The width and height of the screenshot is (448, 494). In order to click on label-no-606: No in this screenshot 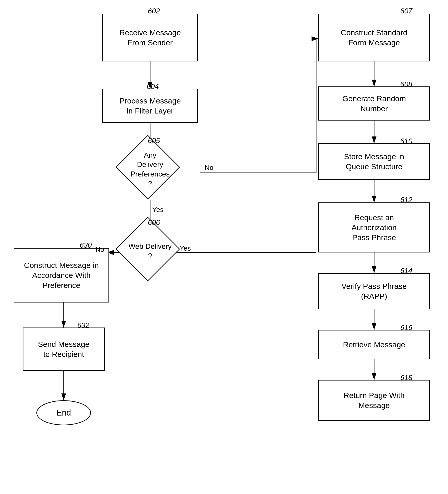, I will do `click(100, 249)`.